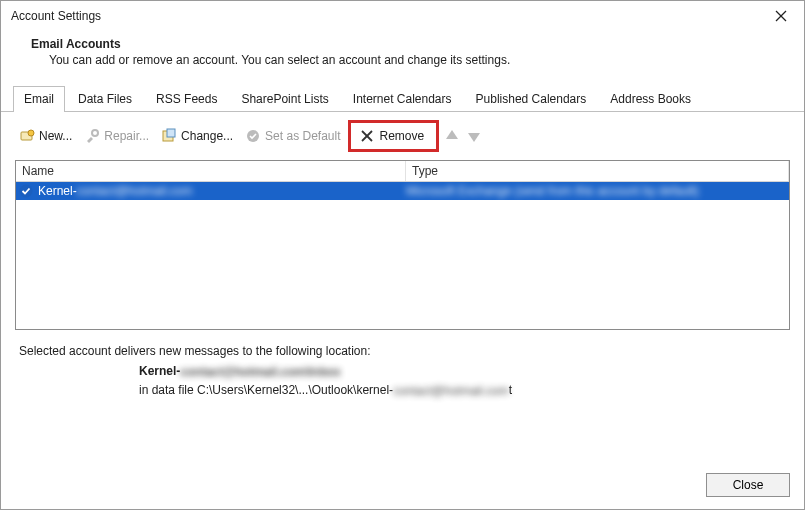  Describe the element at coordinates (532, 99) in the screenshot. I see `tab-published-calendars: Published Calendars` at that location.